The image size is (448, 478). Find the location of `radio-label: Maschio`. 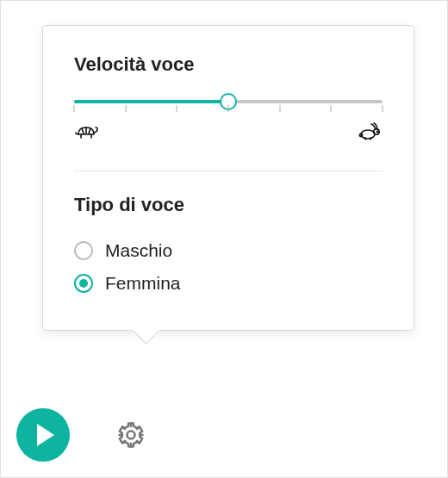

radio-label: Maschio is located at coordinates (139, 251).